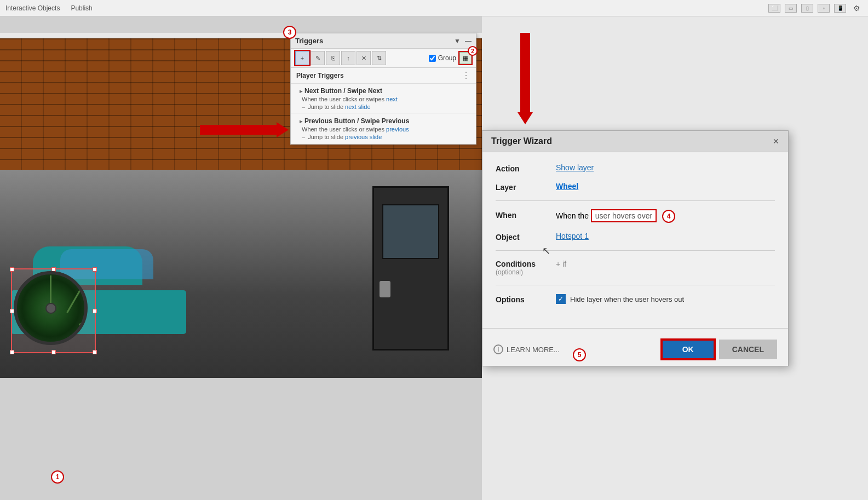 This screenshot has width=868, height=500. I want to click on ok-button: OK, so click(688, 349).